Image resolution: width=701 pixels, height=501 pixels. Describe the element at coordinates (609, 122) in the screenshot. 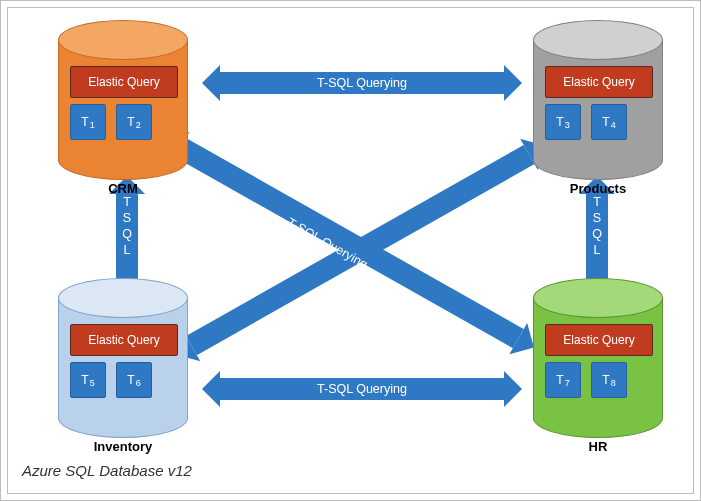

I see `table-t4: T4` at that location.